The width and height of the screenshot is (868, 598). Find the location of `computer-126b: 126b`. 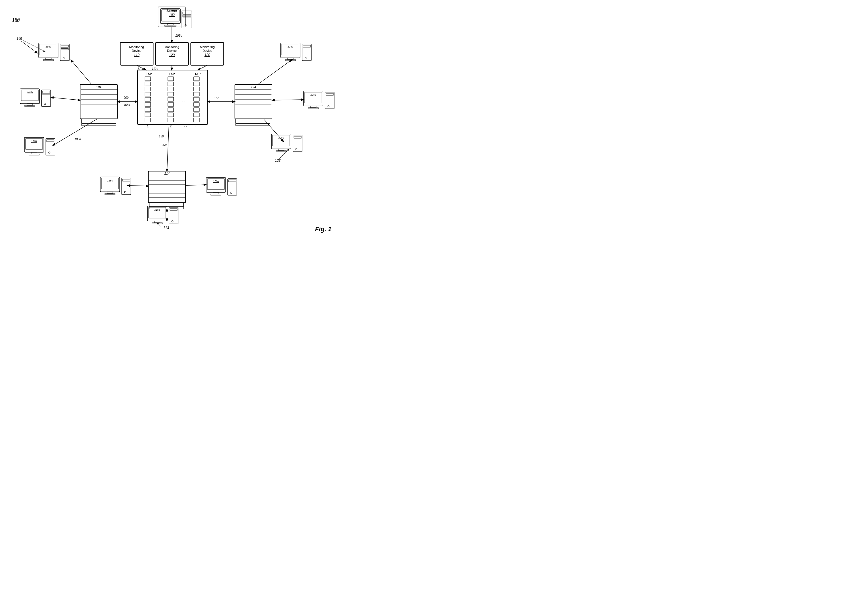

computer-126b: 126b is located at coordinates (319, 100).